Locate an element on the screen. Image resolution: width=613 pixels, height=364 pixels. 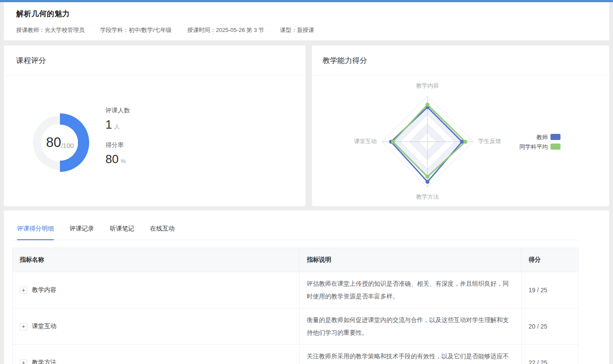
header-indicator-name: 指标名称 is located at coordinates (156, 260).